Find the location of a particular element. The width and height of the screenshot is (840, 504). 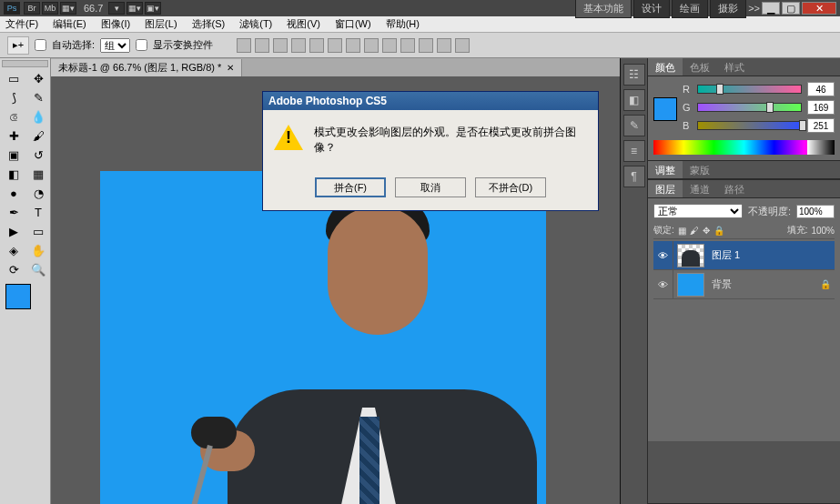

mb-button: Mb is located at coordinates (50, 8).